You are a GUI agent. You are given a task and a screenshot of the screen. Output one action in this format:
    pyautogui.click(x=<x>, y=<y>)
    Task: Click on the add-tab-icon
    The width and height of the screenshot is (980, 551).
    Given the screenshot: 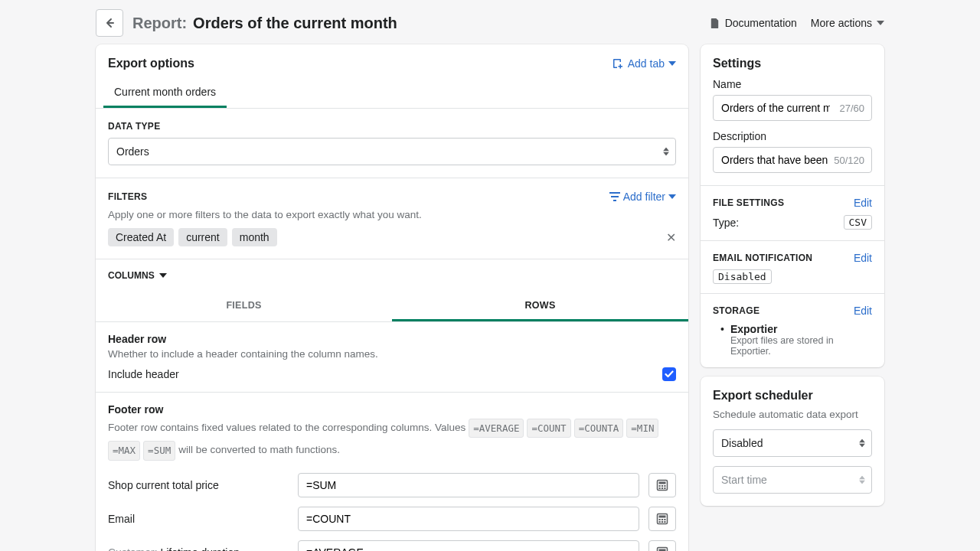 What is the action you would take?
    pyautogui.click(x=618, y=64)
    